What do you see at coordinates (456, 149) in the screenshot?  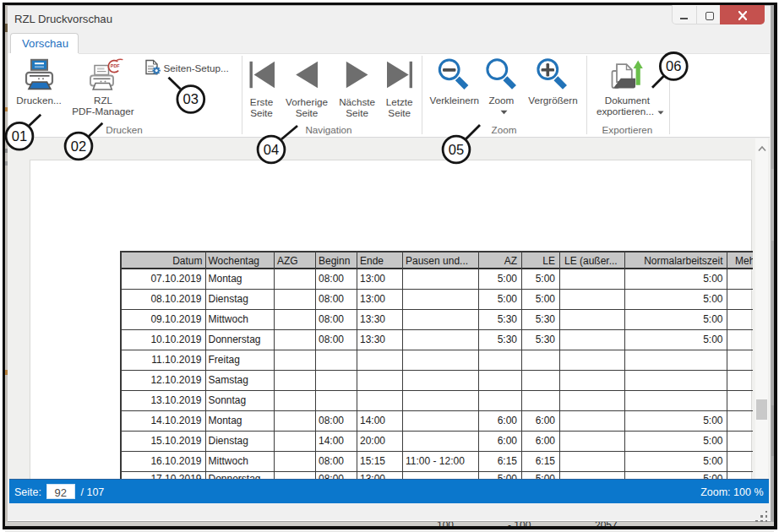 I see `svg-text: 05` at bounding box center [456, 149].